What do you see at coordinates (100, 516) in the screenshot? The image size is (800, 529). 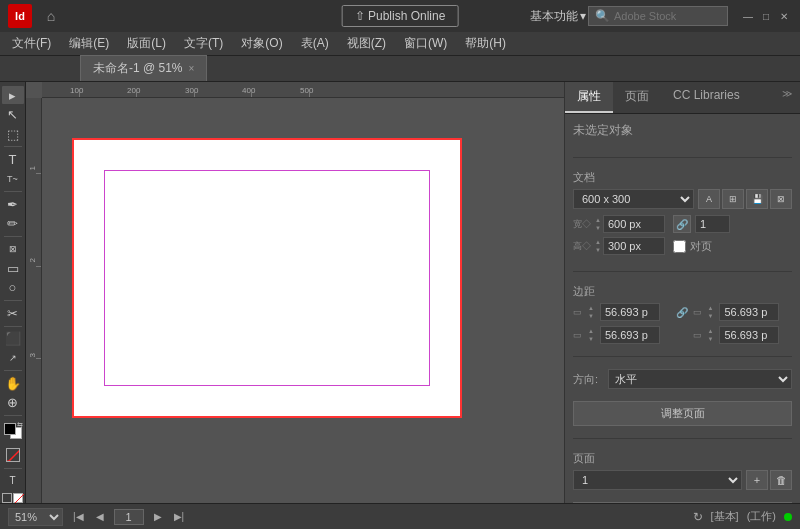 I see `nav-prev-btn: ◀` at bounding box center [100, 516].